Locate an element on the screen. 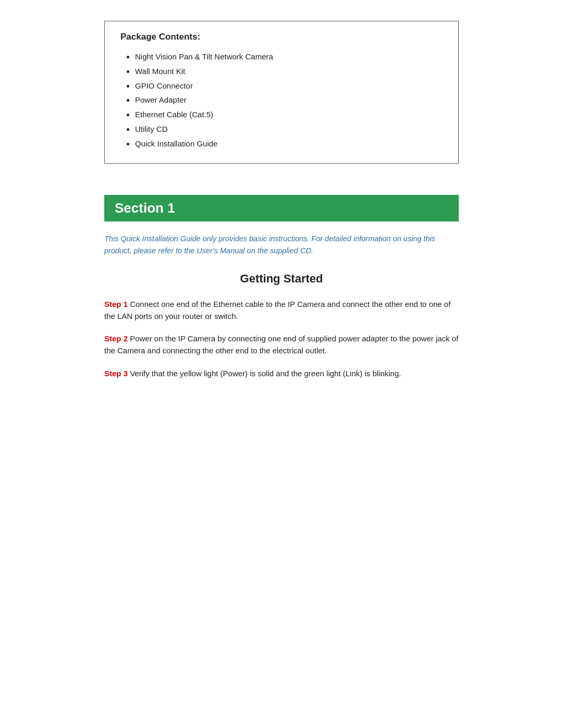 The width and height of the screenshot is (563, 728). package-contents-title: Package Contents: is located at coordinates (282, 37).